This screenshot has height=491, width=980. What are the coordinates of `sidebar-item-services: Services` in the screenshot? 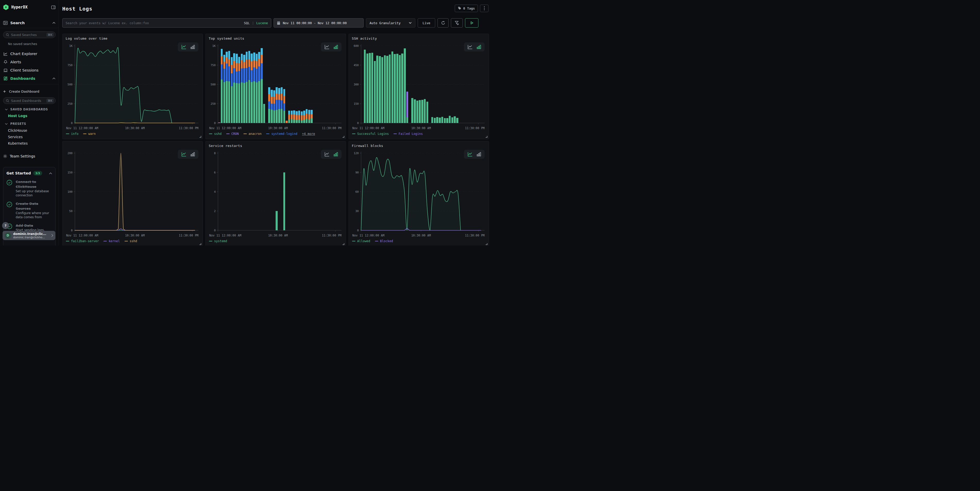 It's located at (32, 137).